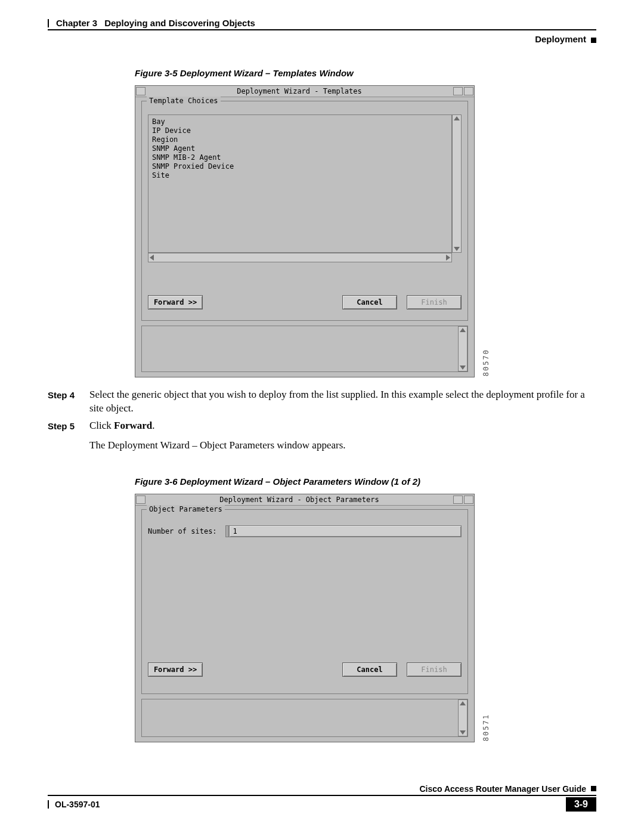 The width and height of the screenshot is (644, 833). I want to click on step-label: Step 5, so click(69, 436).